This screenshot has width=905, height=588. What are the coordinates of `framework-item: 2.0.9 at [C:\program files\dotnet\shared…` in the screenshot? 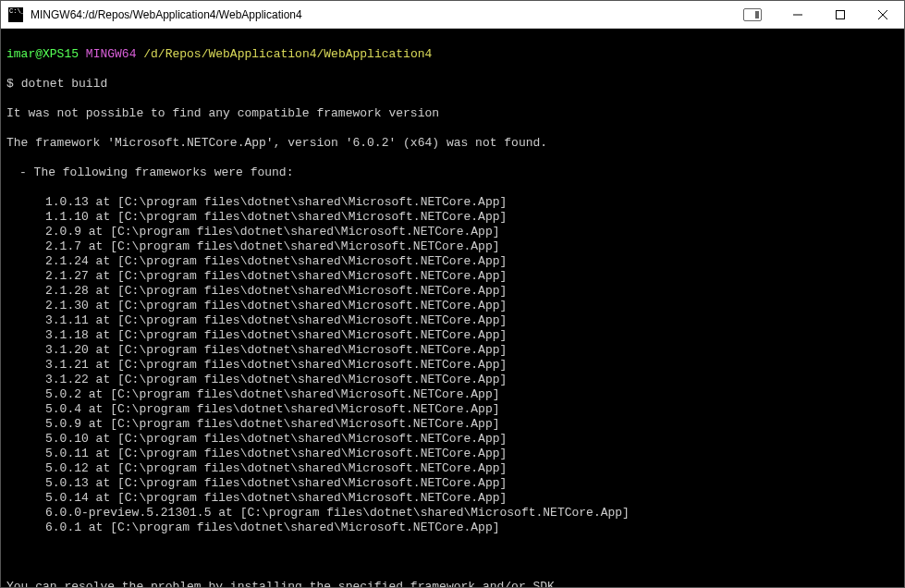 It's located at (453, 232).